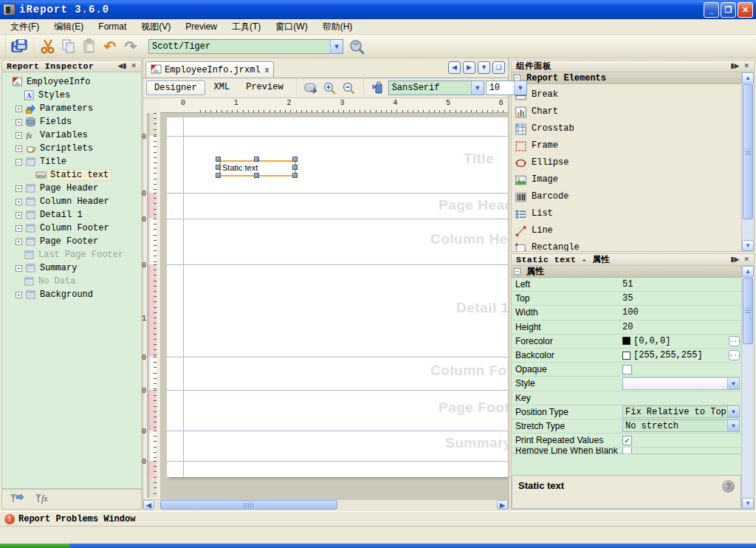 This screenshot has width=756, height=548. What do you see at coordinates (77, 519) in the screenshot?
I see `status-text: Report Problems Window` at bounding box center [77, 519].